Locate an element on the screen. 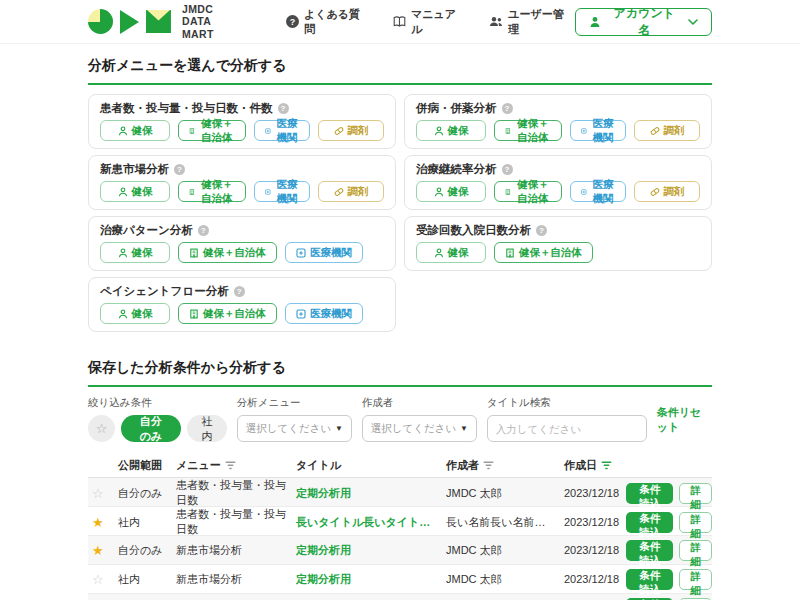 Image resolution: width=800 pixels, height=600 pixels. menu-filter-select: 選択してください ▼ is located at coordinates (294, 428).